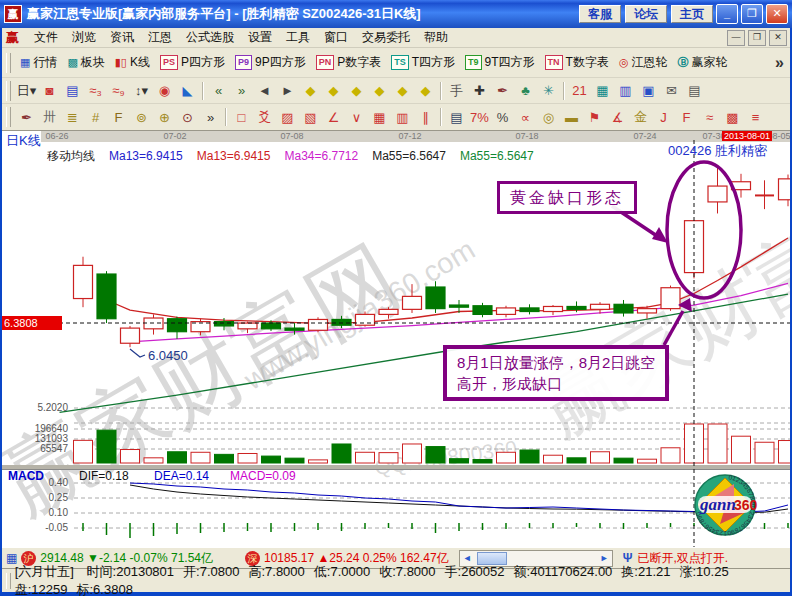 This screenshot has height=596, width=792. What do you see at coordinates (646, 14) in the screenshot?
I see `titlebar-button-论坛: 论坛` at bounding box center [646, 14].